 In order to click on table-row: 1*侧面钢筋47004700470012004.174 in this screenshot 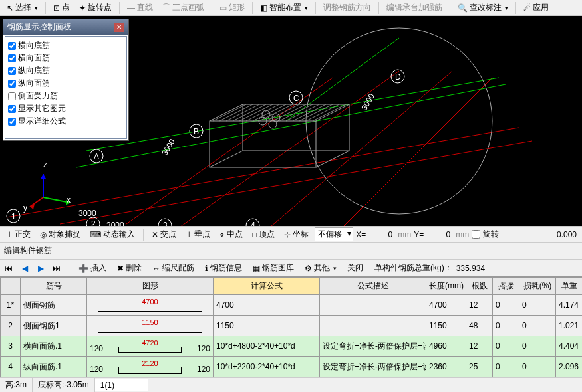, I will do `click(291, 306)`.